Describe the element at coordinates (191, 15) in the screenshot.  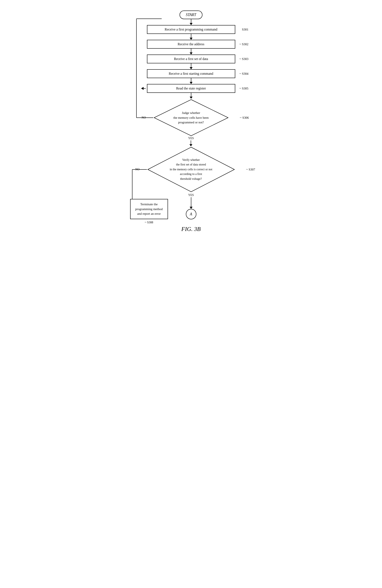
I see `start-oval: START` at that location.